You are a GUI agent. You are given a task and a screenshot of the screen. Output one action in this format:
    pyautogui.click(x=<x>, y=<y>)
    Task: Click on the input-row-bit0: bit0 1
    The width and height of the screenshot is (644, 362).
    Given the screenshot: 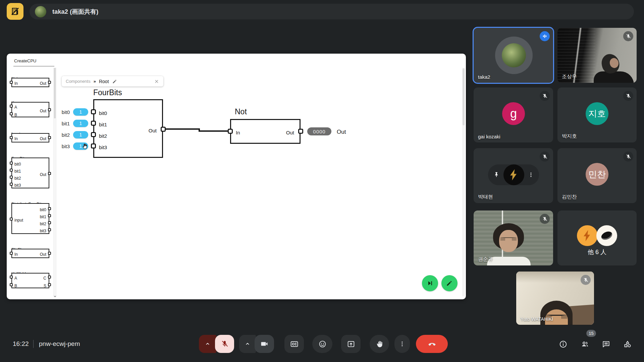 What is the action you would take?
    pyautogui.click(x=68, y=112)
    